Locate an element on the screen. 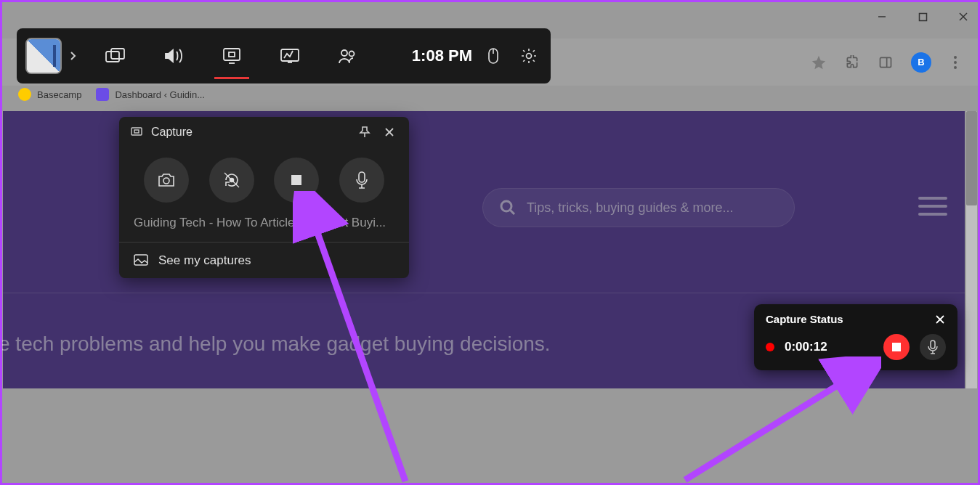 The image size is (980, 485). capture-widget: Capture Guiding Tech - How To Articles, … is located at coordinates (264, 197).